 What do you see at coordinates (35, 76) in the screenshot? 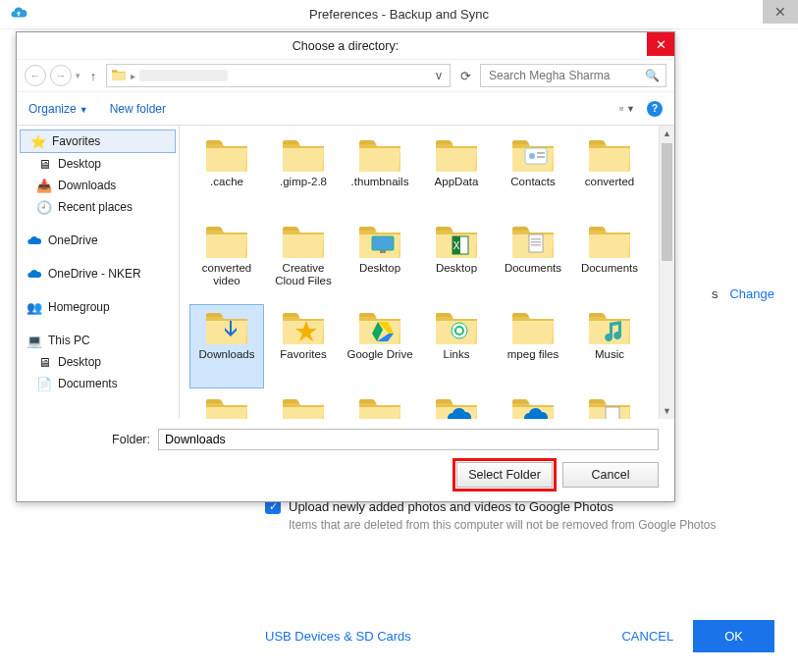
I see `nav-back-button: ←` at bounding box center [35, 76].